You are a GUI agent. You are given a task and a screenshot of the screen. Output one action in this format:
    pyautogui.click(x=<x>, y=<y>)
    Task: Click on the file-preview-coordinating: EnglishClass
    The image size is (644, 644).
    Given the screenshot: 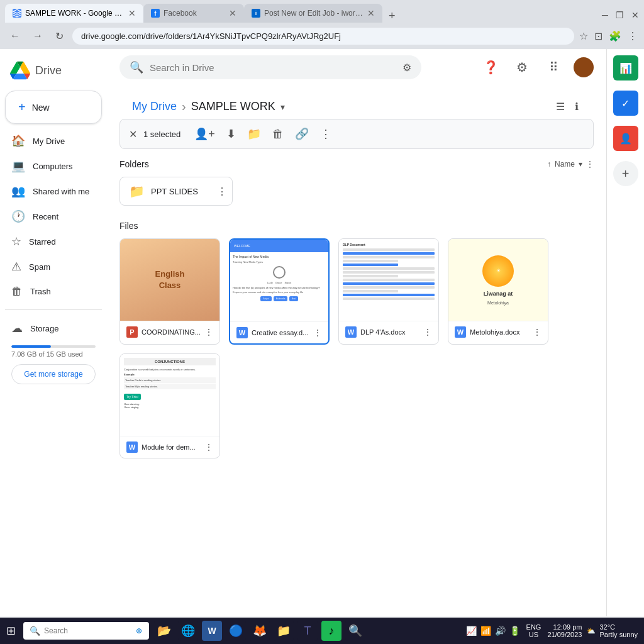 What is the action you would take?
    pyautogui.click(x=170, y=280)
    